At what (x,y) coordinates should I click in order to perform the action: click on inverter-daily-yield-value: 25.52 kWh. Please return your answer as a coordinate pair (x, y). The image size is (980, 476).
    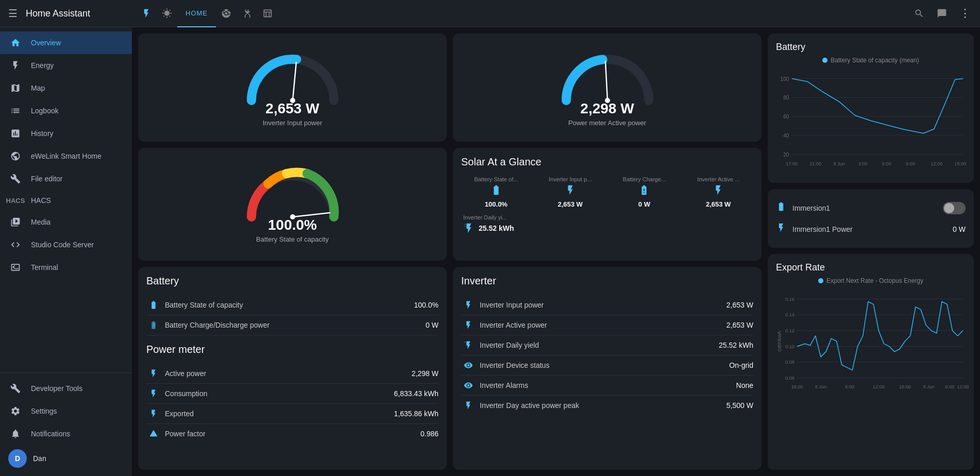
    Looking at the image, I should click on (736, 345).